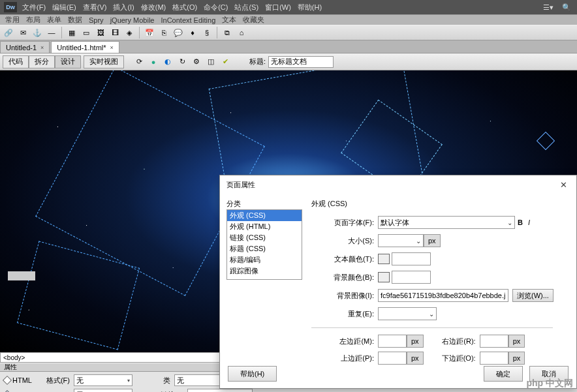 The width and height of the screenshot is (577, 392). Describe the element at coordinates (211, 62) in the screenshot. I see `visual-icon: ◫` at that location.